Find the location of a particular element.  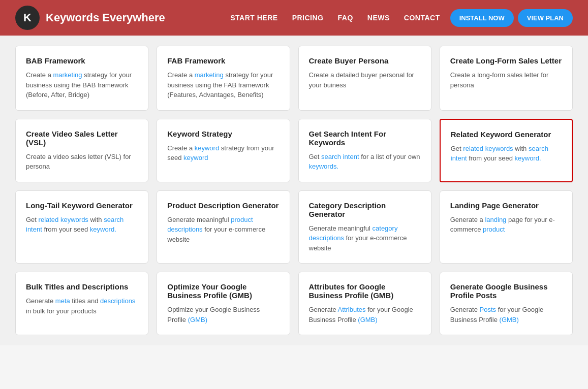

card-desc-bab-framework: Create a marketing strategy for your bus… is located at coordinates (82, 85).